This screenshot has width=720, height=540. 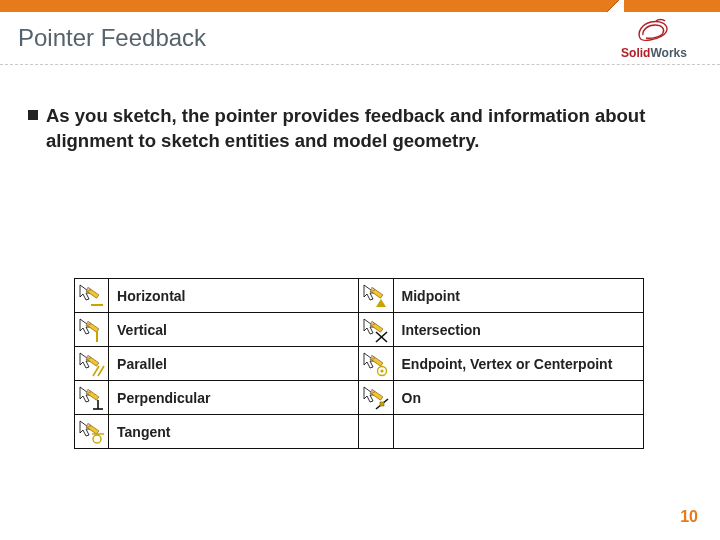 What do you see at coordinates (376, 330) in the screenshot?
I see `intersection-icon` at bounding box center [376, 330].